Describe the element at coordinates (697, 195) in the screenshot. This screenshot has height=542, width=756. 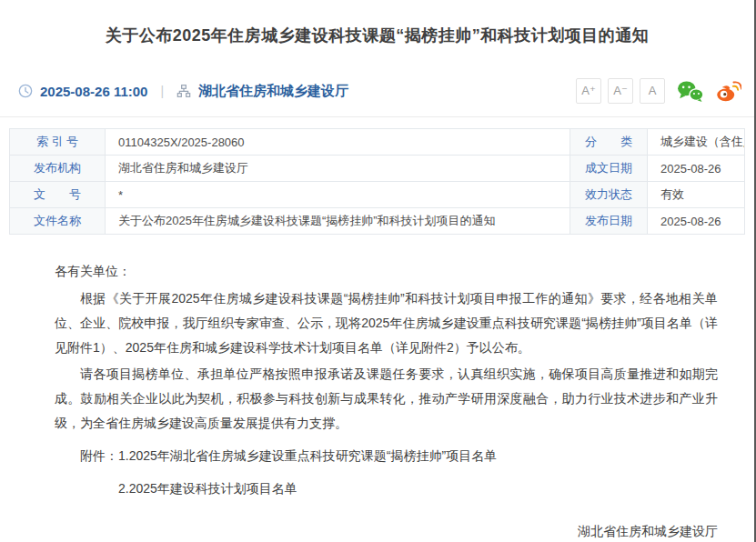
I see `validity-status-value: 有效` at that location.